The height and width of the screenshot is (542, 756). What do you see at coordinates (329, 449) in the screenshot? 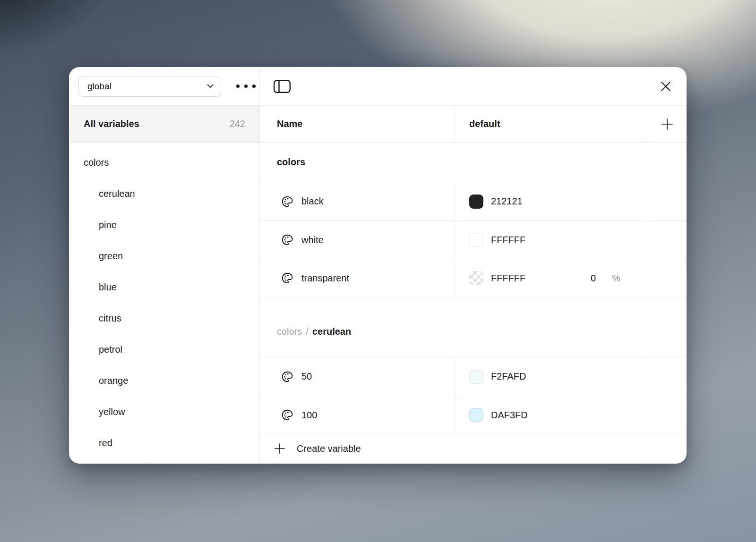
I see `create-variable-label: Create variable` at bounding box center [329, 449].